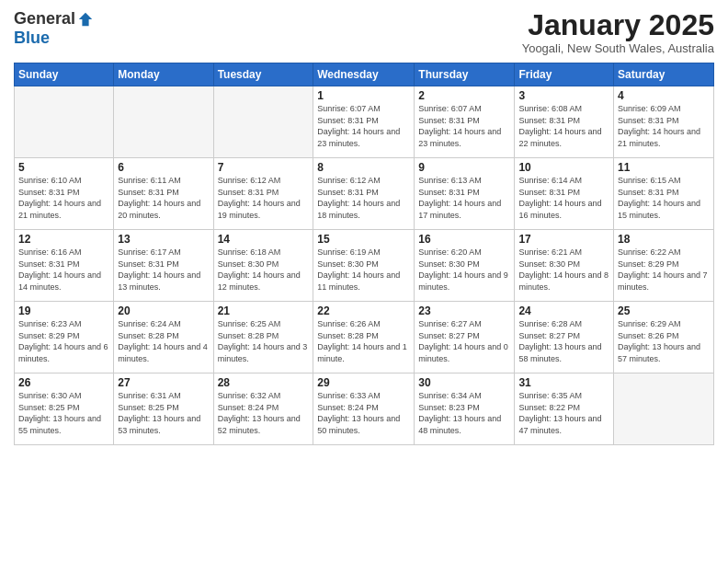 This screenshot has width=728, height=563. Describe the element at coordinates (364, 32) in the screenshot. I see `header: General Blue January 2025 Yoogali, New S…` at that location.